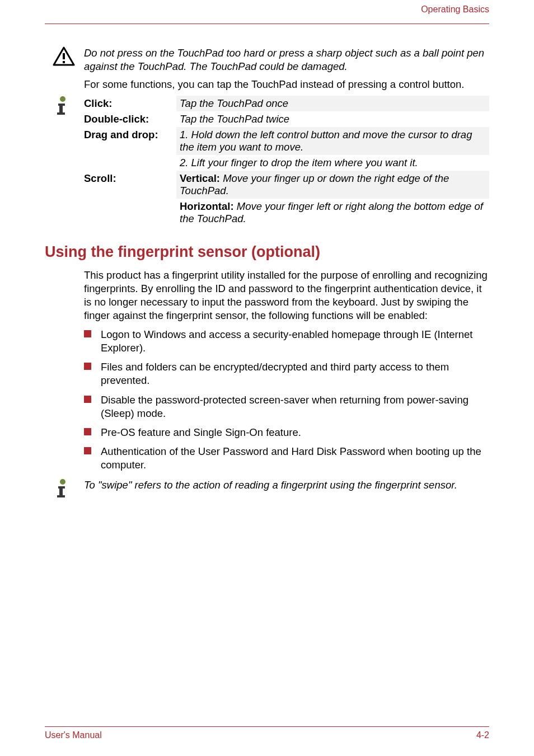  Describe the element at coordinates (332, 104) in the screenshot. I see `gesture-click-desc: Tap the TouchPad once` at that location.